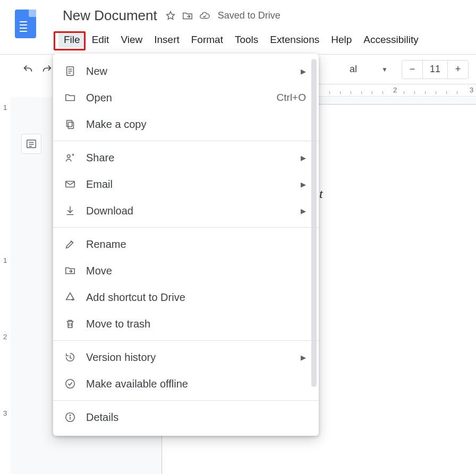 The width and height of the screenshot is (476, 474). Describe the element at coordinates (70, 244) in the screenshot. I see `rename-icon` at that location.